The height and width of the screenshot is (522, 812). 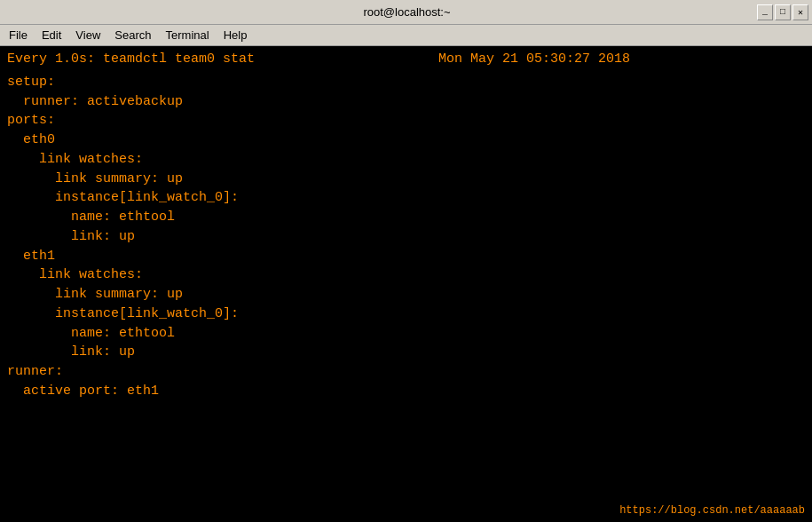 What do you see at coordinates (765, 12) in the screenshot?
I see `minimize-button: _` at bounding box center [765, 12].